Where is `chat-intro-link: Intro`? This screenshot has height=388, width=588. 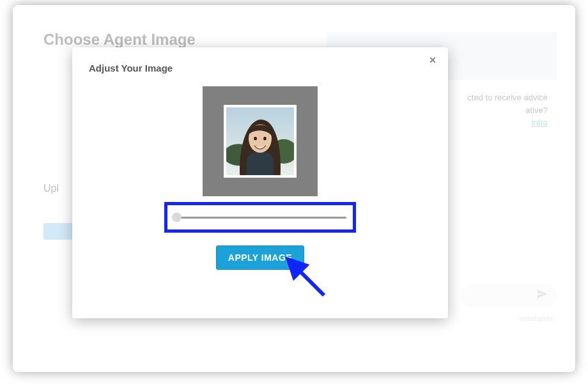
chat-intro-link: Intro is located at coordinates (539, 123).